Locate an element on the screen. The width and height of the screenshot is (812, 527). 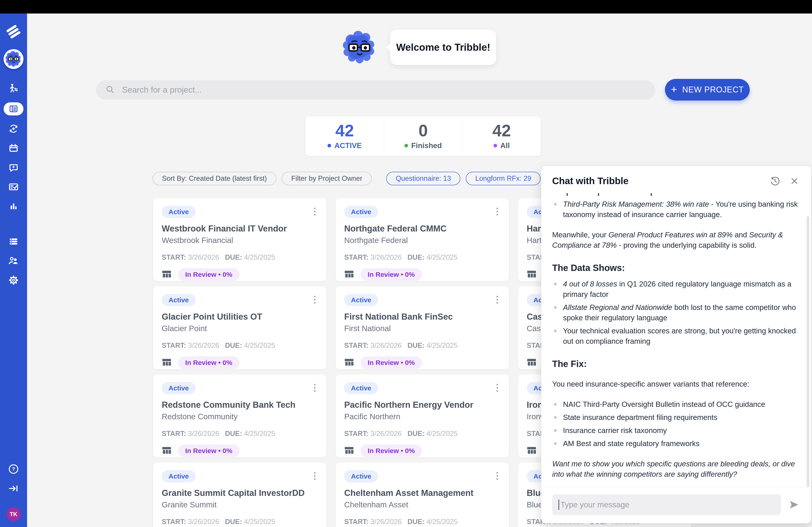
checklist-icon is located at coordinates (14, 187).